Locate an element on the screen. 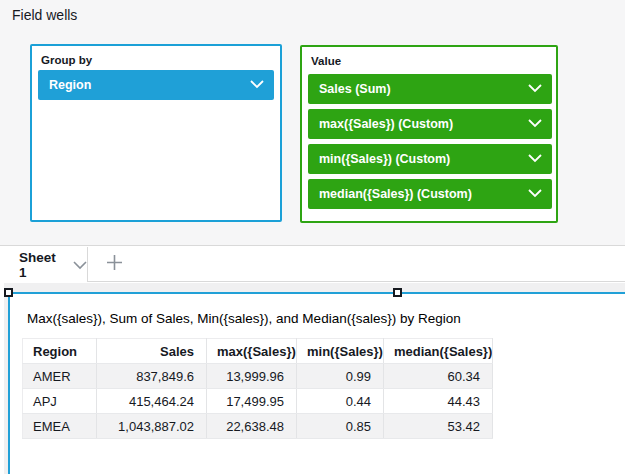 The height and width of the screenshot is (474, 625). table-row: APJ 415,464.24 17,499.95 0.44 44.43 is located at coordinates (258, 402).